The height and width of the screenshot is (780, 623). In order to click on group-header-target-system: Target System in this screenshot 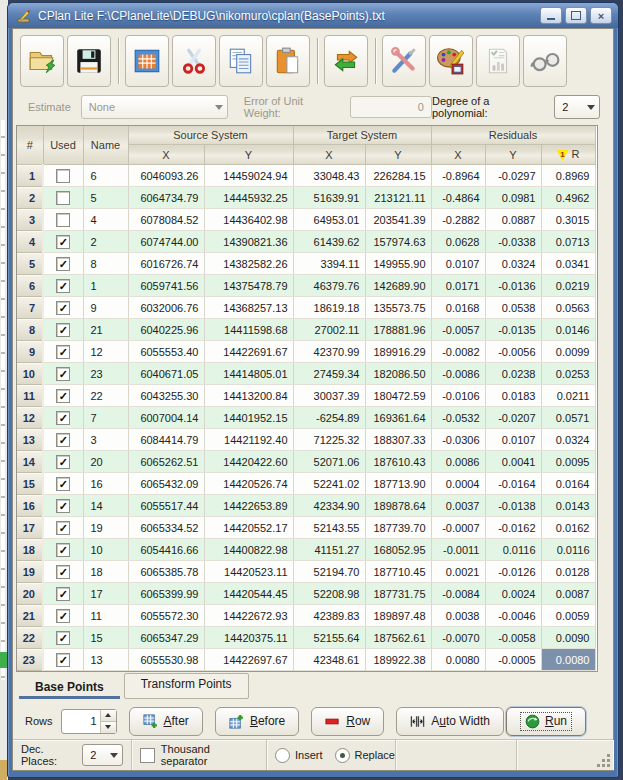, I will do `click(362, 136)`.